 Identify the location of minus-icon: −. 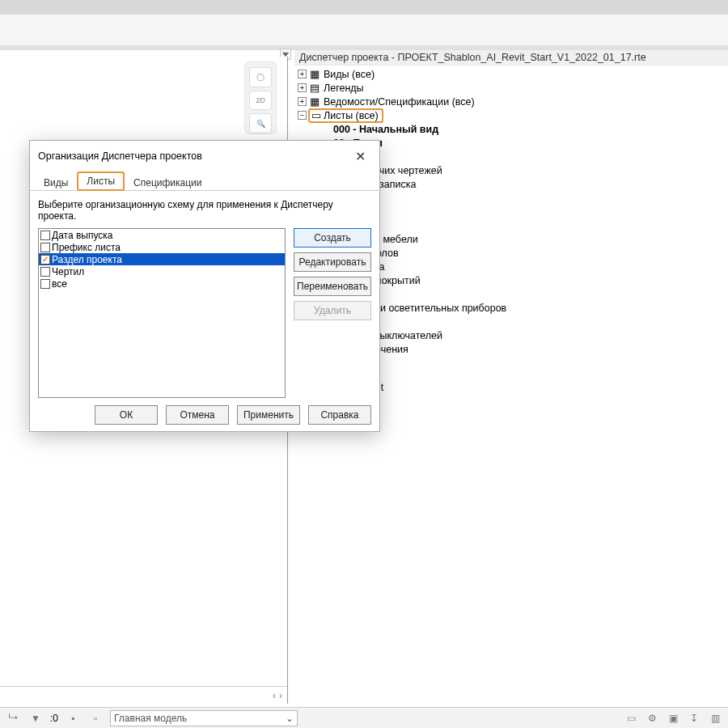
(303, 115).